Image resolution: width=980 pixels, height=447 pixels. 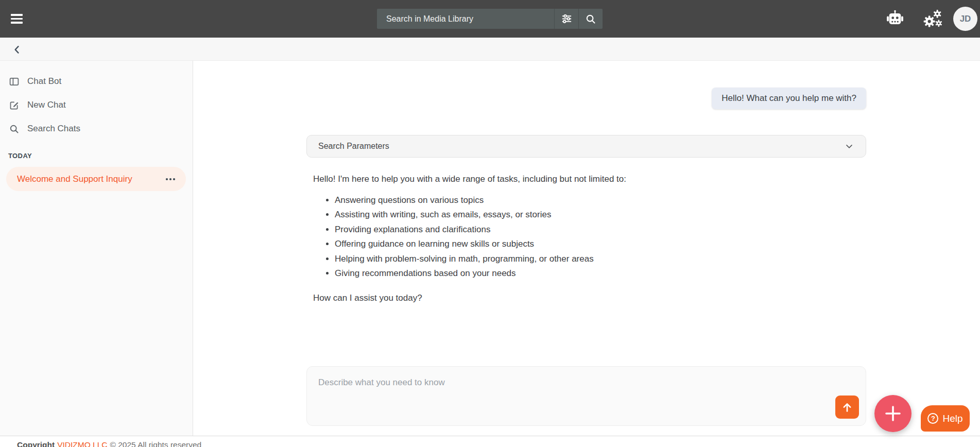 I want to click on bot-bullet-item: Helping with problem-solving in math, pr…, so click(x=600, y=259).